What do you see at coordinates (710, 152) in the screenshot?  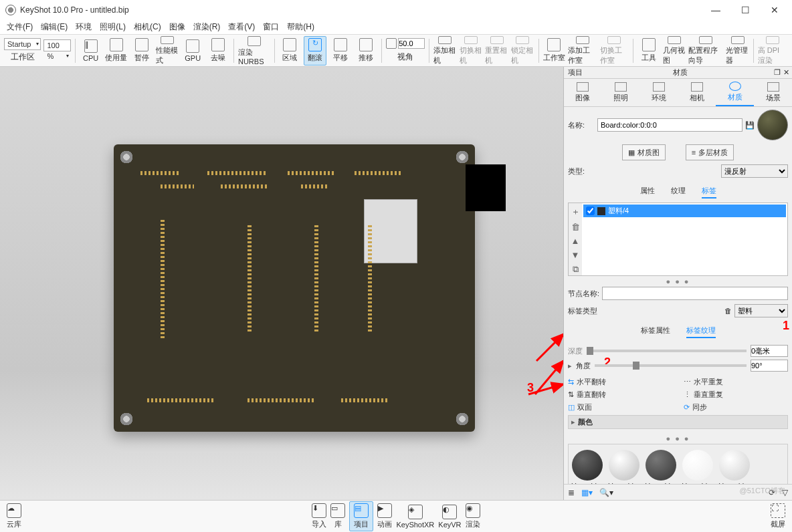 I see `multilayer-button: ≡多层材质` at bounding box center [710, 152].